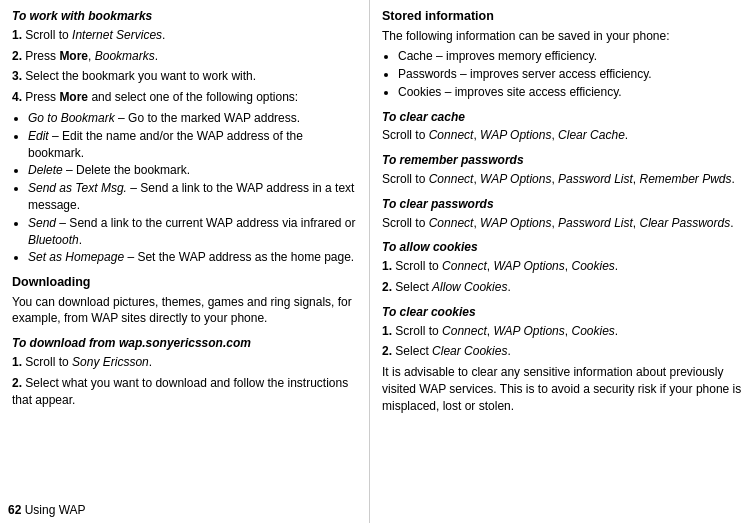 This screenshot has width=754, height=523. Describe the element at coordinates (562, 288) in the screenshot. I see `allow-step2: 2. Select Allow Cookies.` at that location.